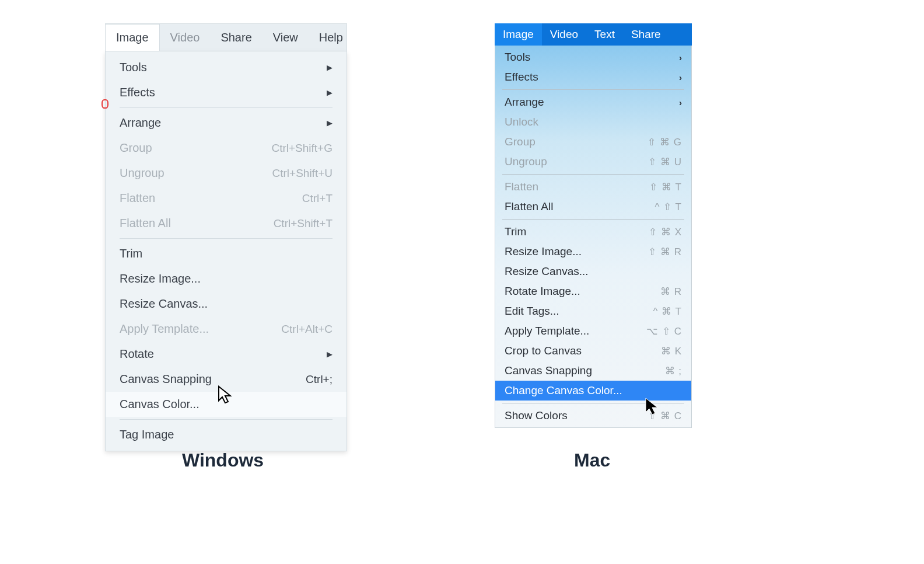 The image size is (924, 564). What do you see at coordinates (593, 142) in the screenshot?
I see `menu-group: Group⇧ ⌘ G` at bounding box center [593, 142].